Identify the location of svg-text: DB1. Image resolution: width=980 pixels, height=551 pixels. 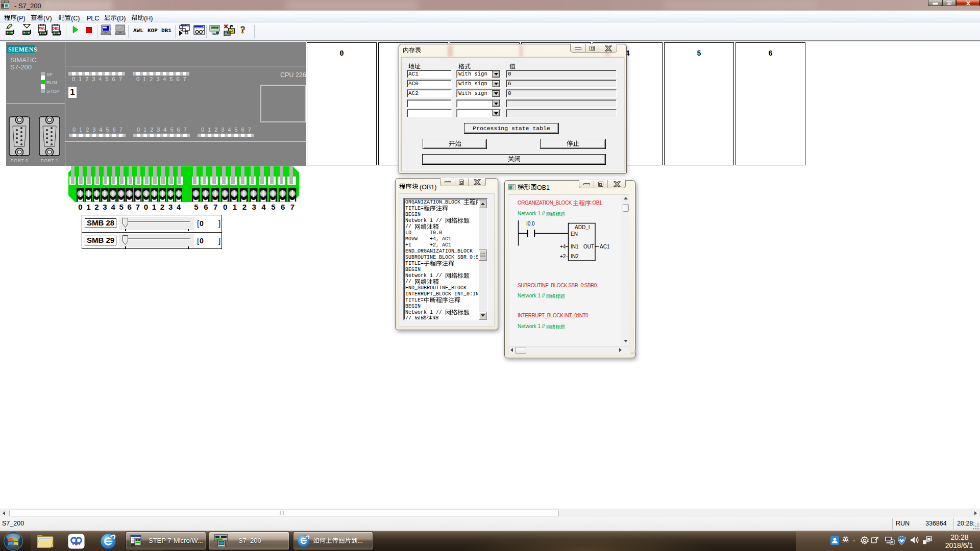
(55, 29).